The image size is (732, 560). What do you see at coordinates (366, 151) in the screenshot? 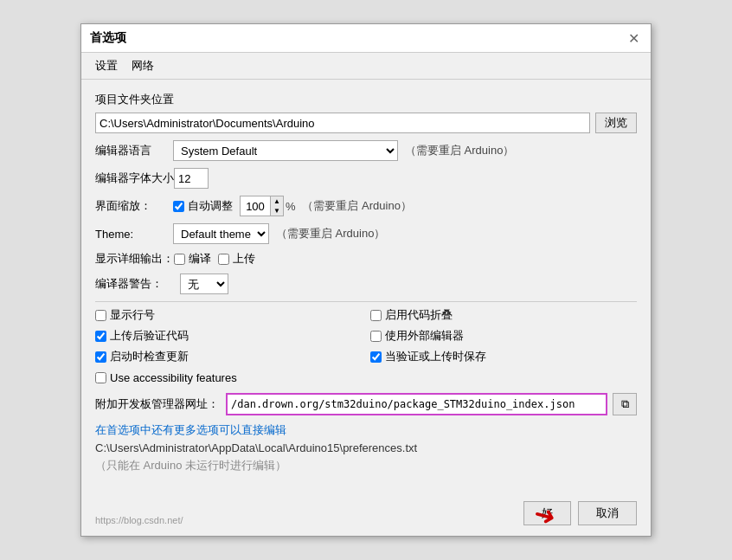
I see `editor-language-row: 编辑器语言 System Default （需要重启 Arduino）` at bounding box center [366, 151].